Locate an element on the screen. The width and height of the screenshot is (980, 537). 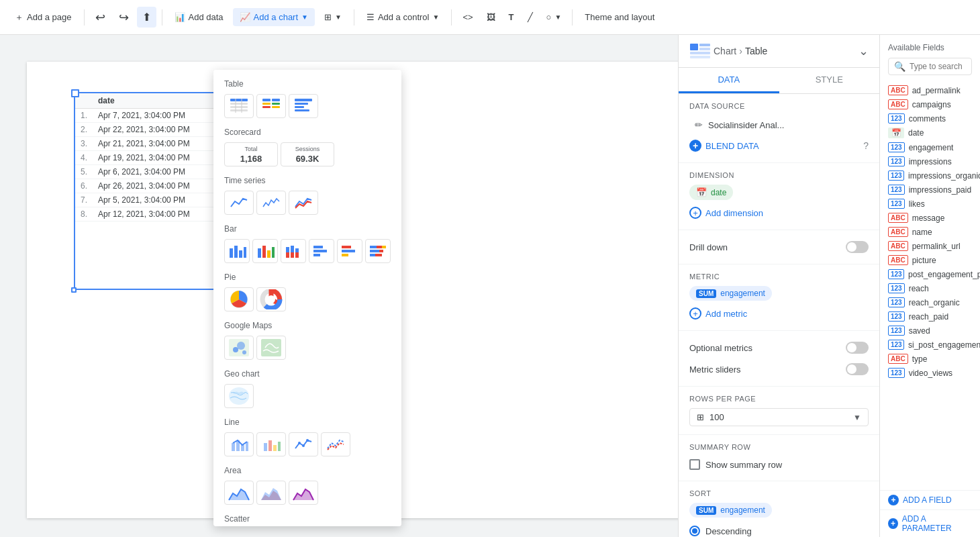
field-item: 123reach_paid is located at coordinates (930, 317).